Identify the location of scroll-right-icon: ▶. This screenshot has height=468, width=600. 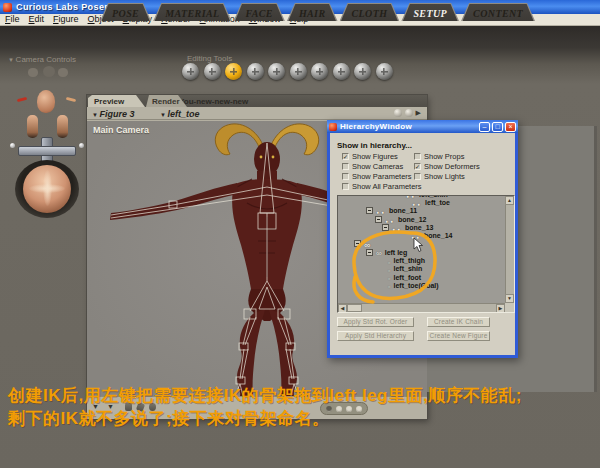
(500, 308).